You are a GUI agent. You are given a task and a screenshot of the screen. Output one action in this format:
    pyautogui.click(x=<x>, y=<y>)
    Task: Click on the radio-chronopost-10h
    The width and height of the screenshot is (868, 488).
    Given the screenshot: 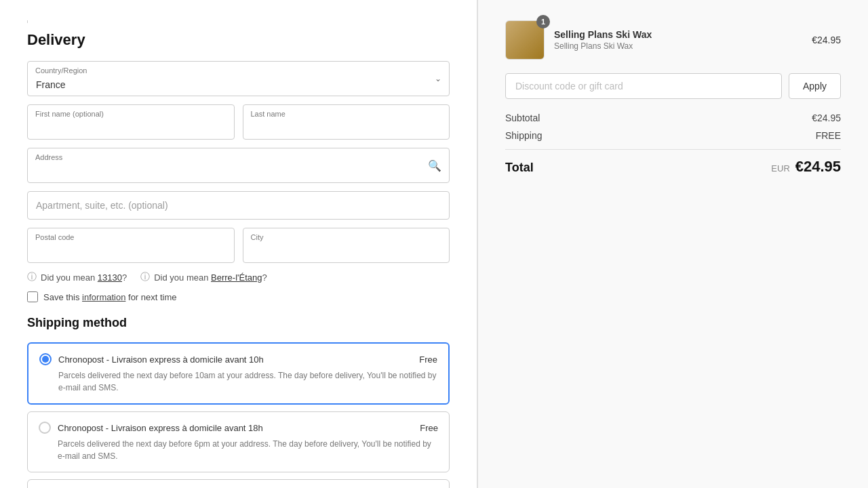 What is the action you would take?
    pyautogui.click(x=45, y=359)
    